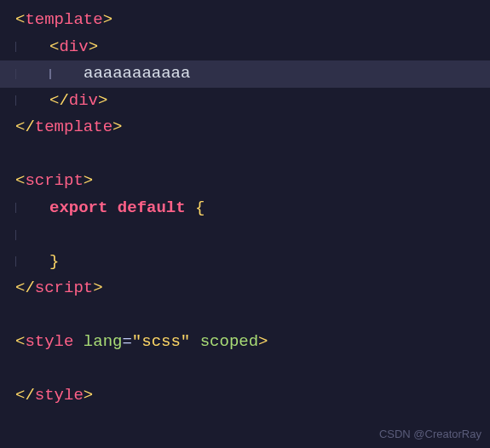 Image resolution: width=490 pixels, height=448 pixels. Describe the element at coordinates (252, 181) in the screenshot. I see `code-line: <script>` at that location.